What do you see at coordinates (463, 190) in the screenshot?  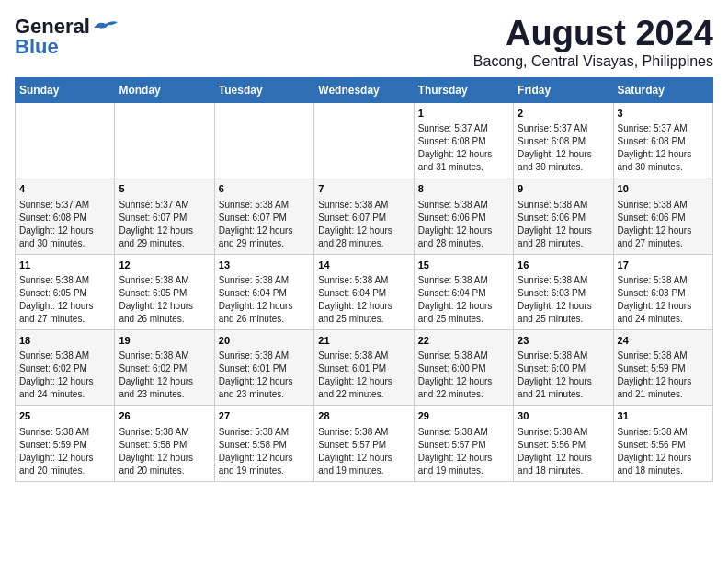 I see `day-number: 8` at bounding box center [463, 190].